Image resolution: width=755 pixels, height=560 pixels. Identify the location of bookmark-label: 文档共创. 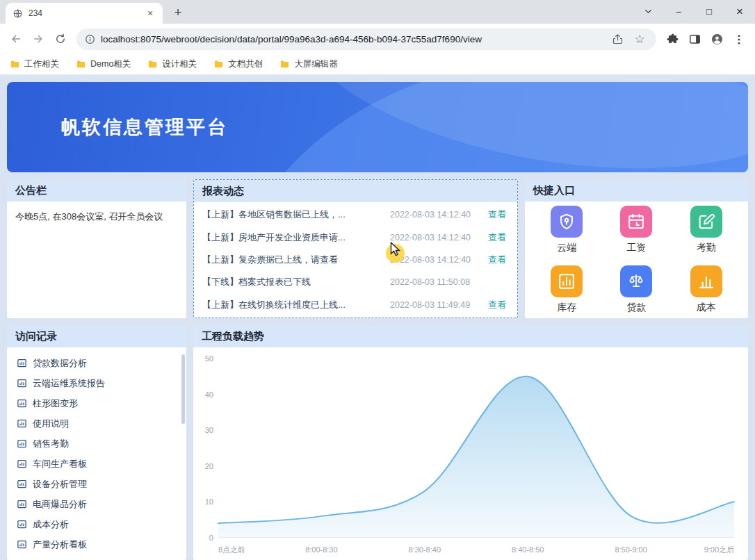
(245, 64).